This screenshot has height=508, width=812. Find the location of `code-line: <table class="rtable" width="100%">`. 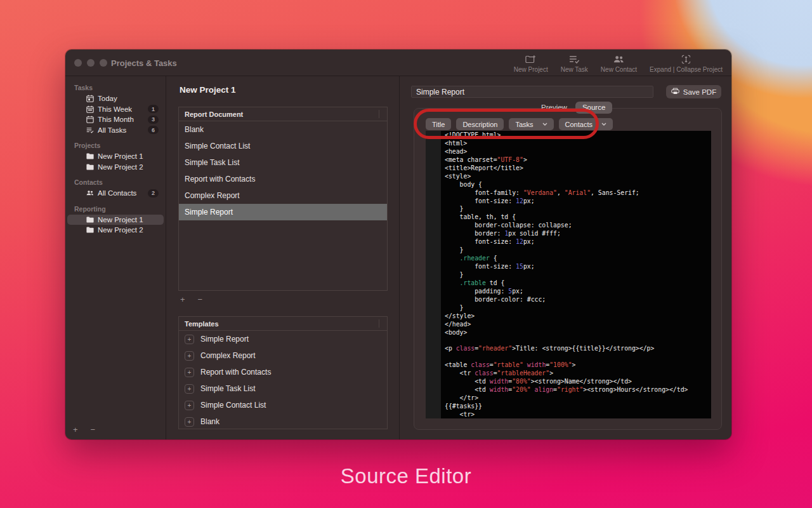

code-line: <table class="rtable" width="100%"> is located at coordinates (578, 366).